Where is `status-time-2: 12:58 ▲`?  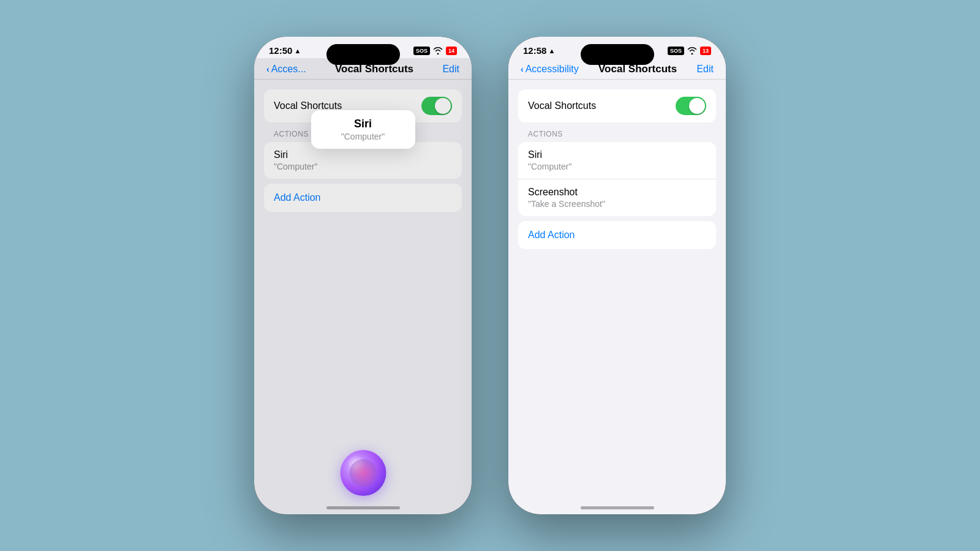
status-time-2: 12:58 ▲ is located at coordinates (539, 50).